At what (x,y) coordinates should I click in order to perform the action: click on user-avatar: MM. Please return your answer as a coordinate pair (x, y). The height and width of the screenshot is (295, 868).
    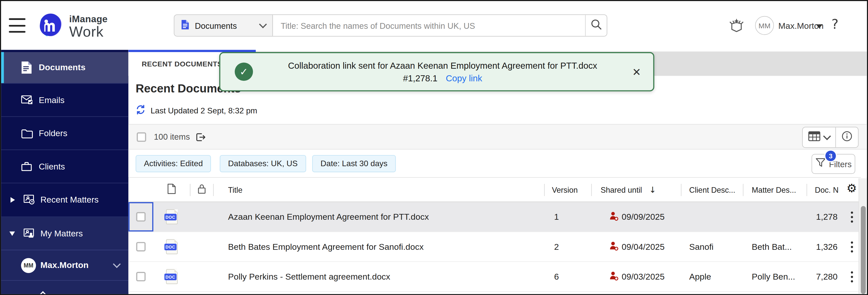
    Looking at the image, I should click on (765, 26).